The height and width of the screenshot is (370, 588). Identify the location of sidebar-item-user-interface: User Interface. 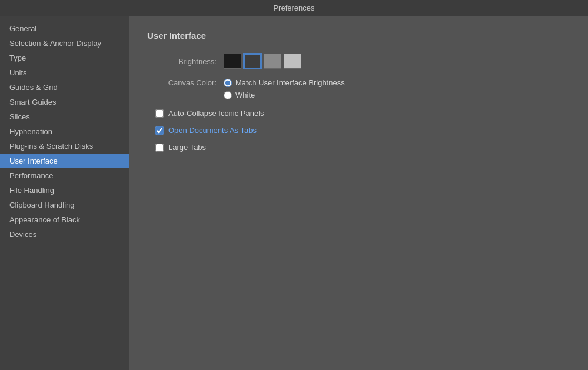
(65, 161).